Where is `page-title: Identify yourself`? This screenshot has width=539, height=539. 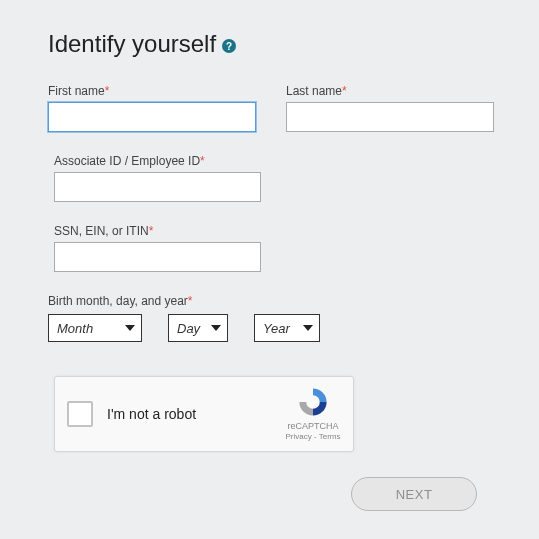
page-title: Identify yourself is located at coordinates (132, 44).